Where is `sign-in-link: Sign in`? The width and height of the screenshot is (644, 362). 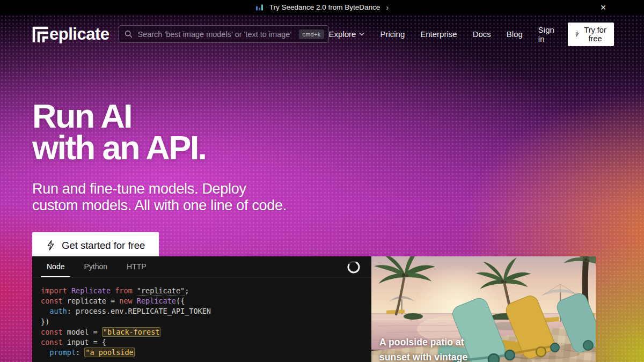 sign-in-link: Sign in is located at coordinates (546, 34).